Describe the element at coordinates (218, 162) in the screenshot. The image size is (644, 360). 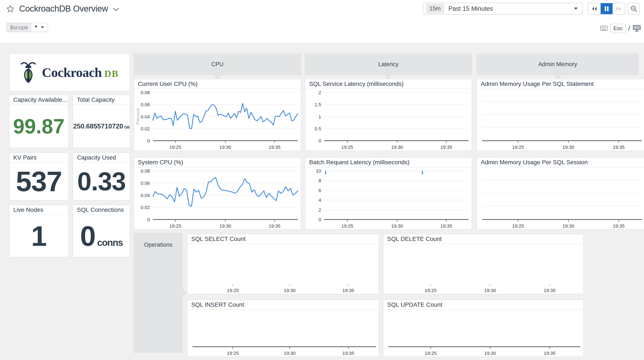
I see `chart-title: System CPU (%)` at that location.